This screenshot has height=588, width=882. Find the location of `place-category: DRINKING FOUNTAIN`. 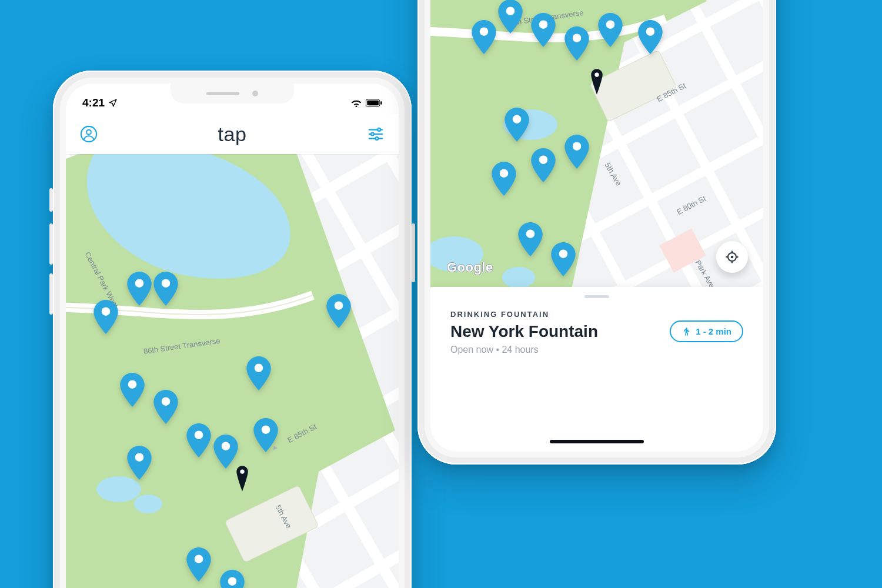

place-category: DRINKING FOUNTAIN is located at coordinates (524, 314).